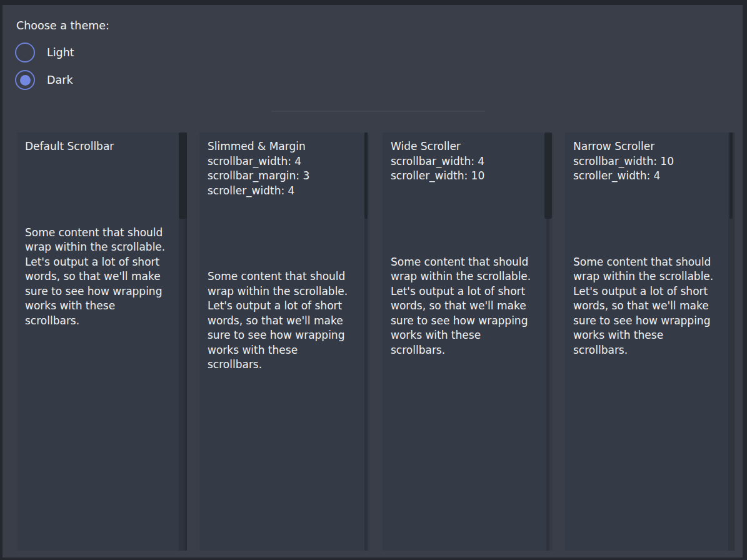 This screenshot has width=747, height=560. What do you see at coordinates (378, 111) in the screenshot?
I see `horizontal-rule` at bounding box center [378, 111].